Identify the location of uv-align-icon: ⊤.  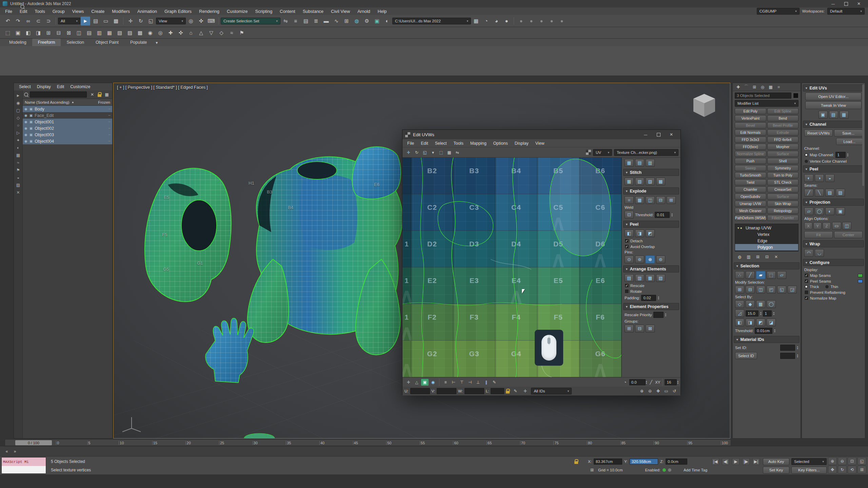
(462, 382).